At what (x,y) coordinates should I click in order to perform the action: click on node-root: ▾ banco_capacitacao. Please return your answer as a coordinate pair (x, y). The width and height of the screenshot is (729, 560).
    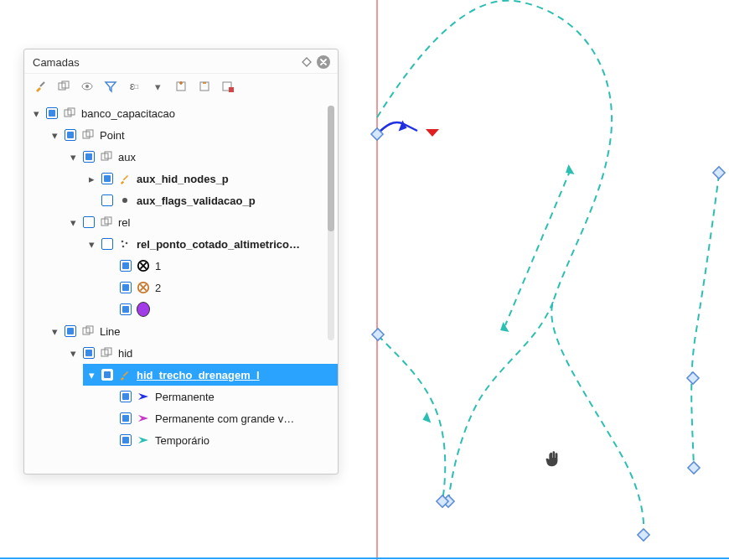
    Looking at the image, I should click on (183, 113).